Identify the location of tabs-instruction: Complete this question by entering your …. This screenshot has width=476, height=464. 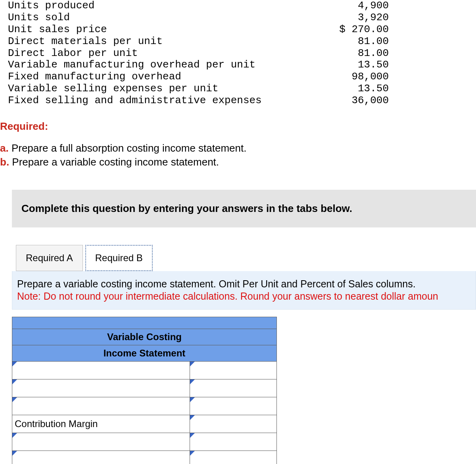
(244, 209).